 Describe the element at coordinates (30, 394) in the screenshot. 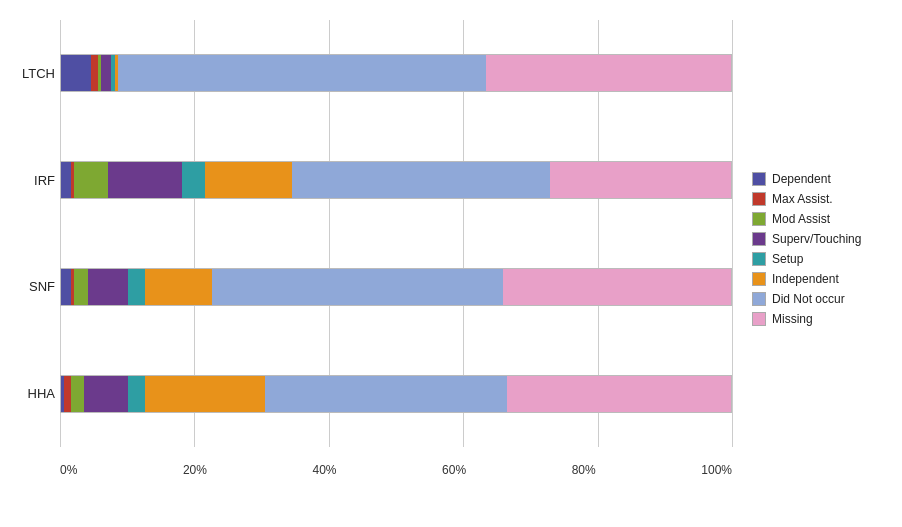

I see `bar-label-hha: HHA` at that location.